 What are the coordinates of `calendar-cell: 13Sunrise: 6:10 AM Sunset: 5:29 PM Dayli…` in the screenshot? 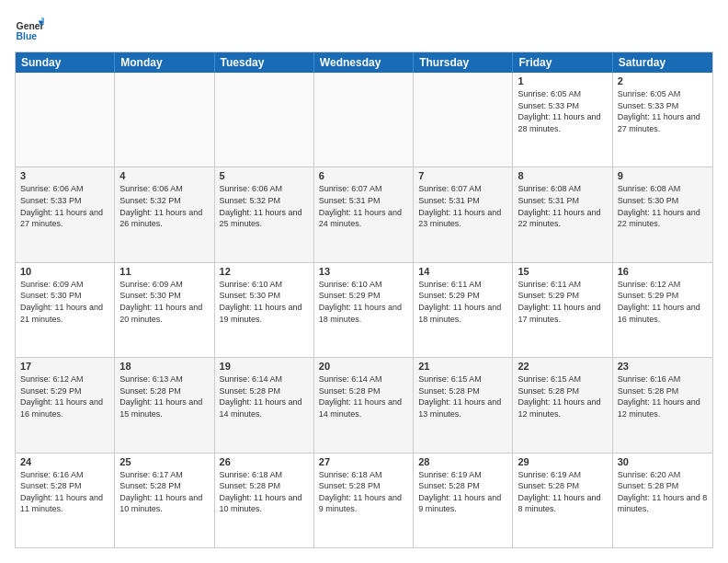 It's located at (364, 310).